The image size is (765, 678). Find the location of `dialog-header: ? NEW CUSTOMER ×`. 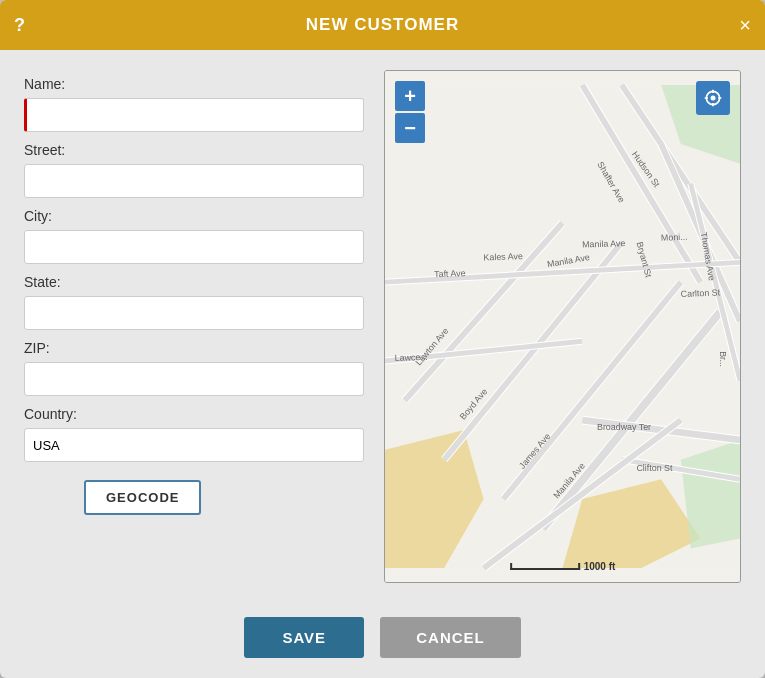

dialog-header: ? NEW CUSTOMER × is located at coordinates (382, 25).